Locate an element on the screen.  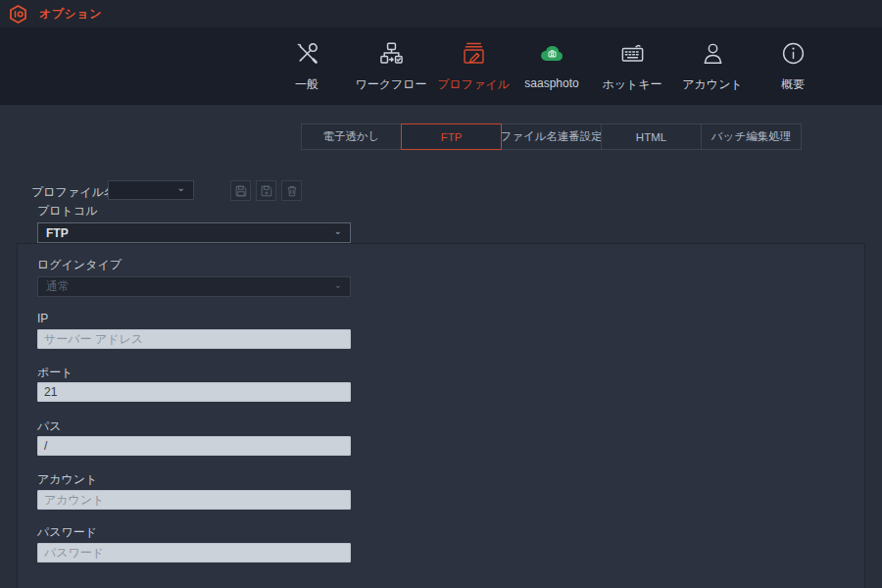
nav-label: saasphoto is located at coordinates (551, 83).